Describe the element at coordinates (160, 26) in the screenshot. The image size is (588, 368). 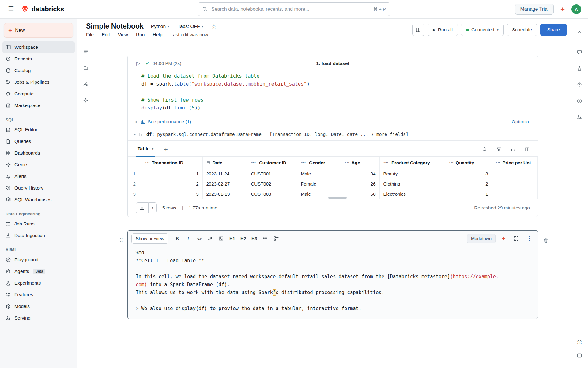
I see `language-selector: Python ▾` at that location.